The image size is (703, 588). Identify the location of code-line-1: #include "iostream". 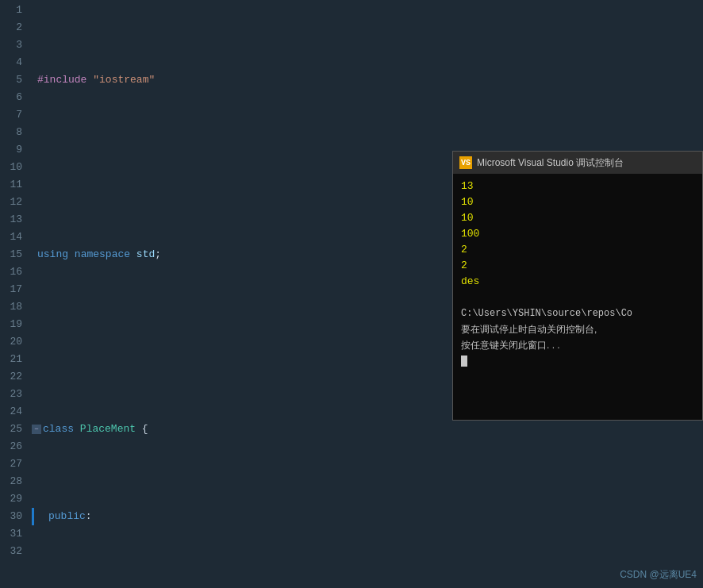
(238, 80).